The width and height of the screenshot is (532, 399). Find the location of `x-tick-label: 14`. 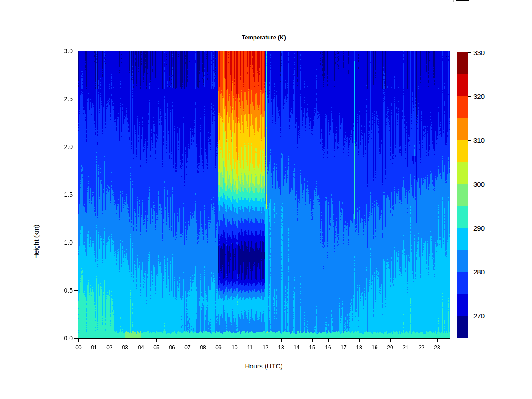

x-tick-label: 14 is located at coordinates (297, 348).